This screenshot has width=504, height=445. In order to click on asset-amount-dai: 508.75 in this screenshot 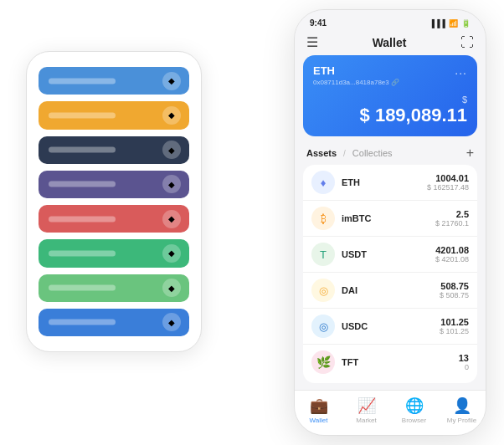, I will do `click(454, 286)`.